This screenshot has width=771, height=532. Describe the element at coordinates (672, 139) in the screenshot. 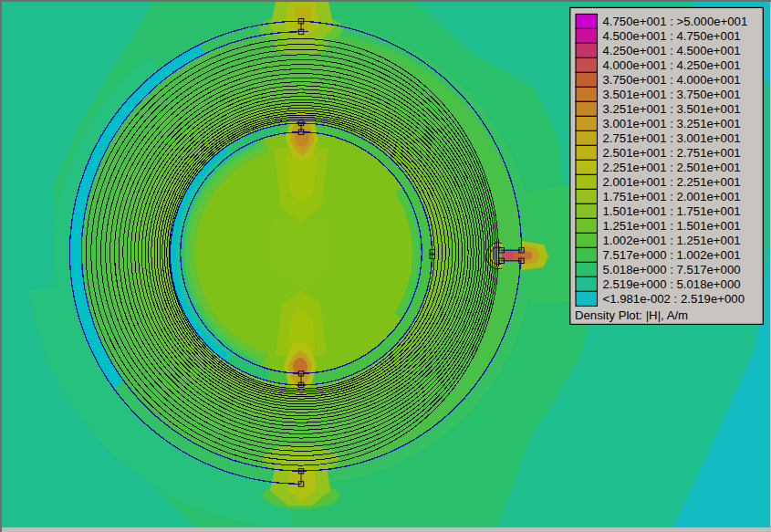

I see `svg-text: 2.751e+001 : 3.001e+001` at that location.